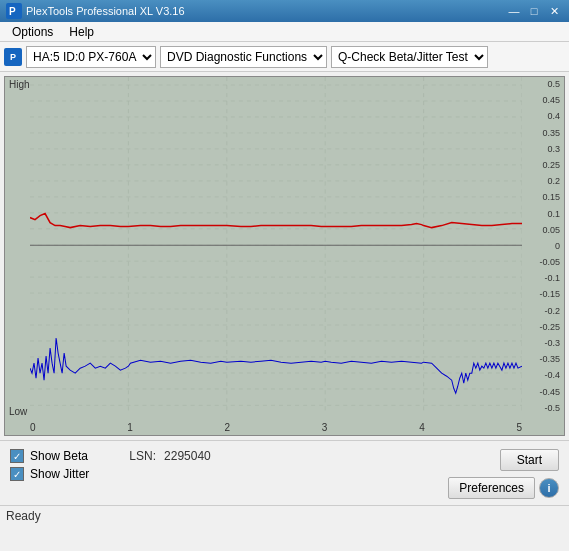  Describe the element at coordinates (50, 474) in the screenshot. I see `show-jitter-row: ✓ Show Jitter` at that location.